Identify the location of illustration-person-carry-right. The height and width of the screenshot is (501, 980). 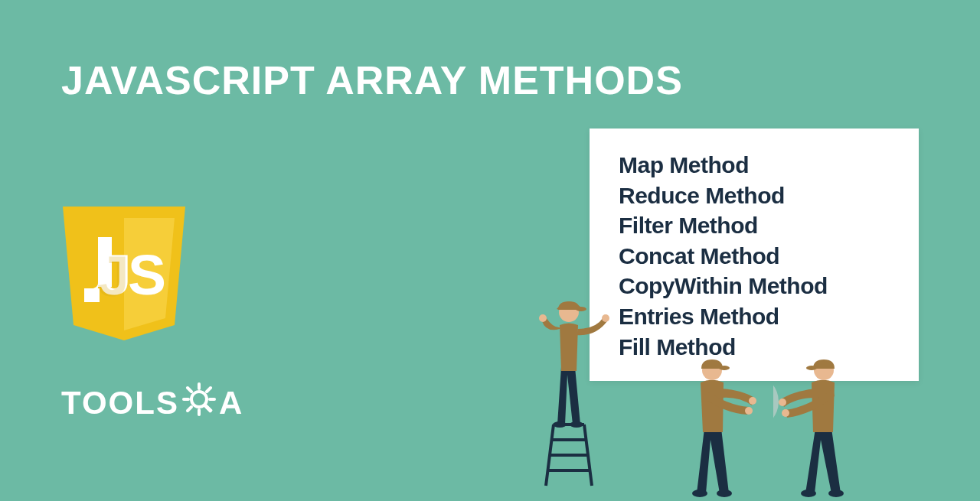
(823, 425).